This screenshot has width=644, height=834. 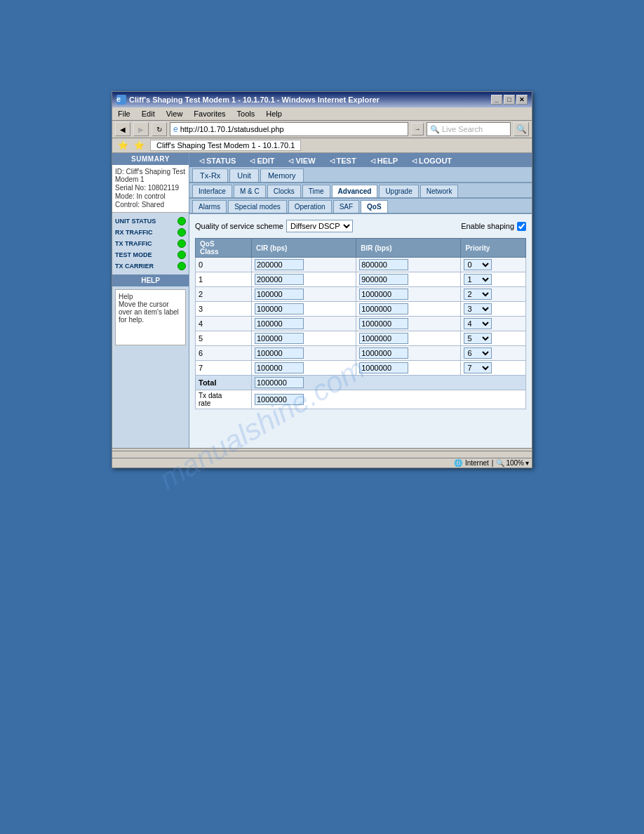 What do you see at coordinates (224, 383) in the screenshot?
I see `total-label: Total` at bounding box center [224, 383].